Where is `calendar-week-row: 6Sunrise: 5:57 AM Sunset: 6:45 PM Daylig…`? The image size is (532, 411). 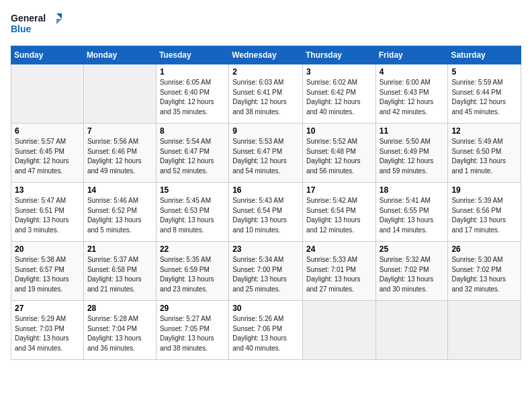
calendar-week-row: 6Sunrise: 5:57 AM Sunset: 6:45 PM Daylig… is located at coordinates (266, 153).